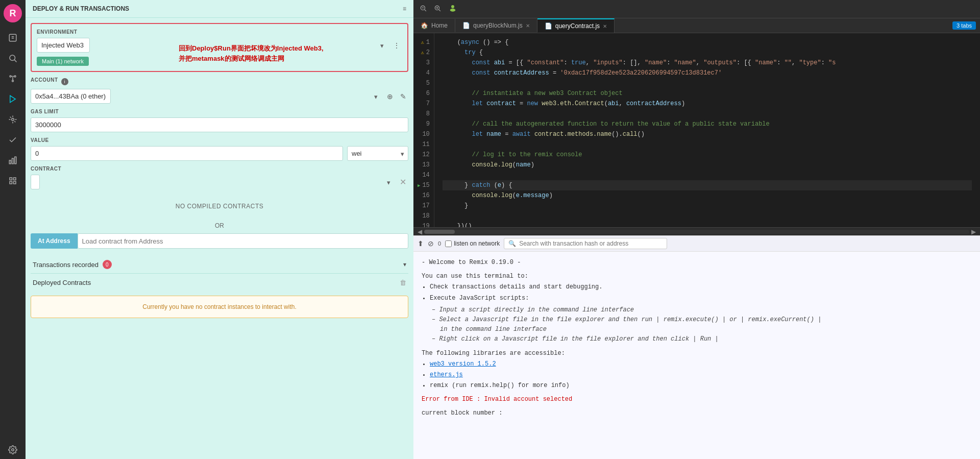  What do you see at coordinates (70, 96) in the screenshot?
I see `account-select: 0x5a4...43BAa (0 ether)` at bounding box center [70, 96].